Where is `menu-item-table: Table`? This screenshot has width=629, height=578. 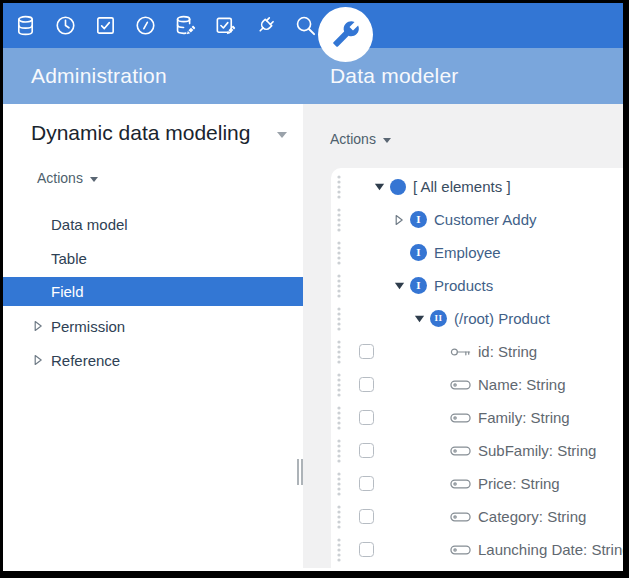
menu-item-table: Table is located at coordinates (153, 258).